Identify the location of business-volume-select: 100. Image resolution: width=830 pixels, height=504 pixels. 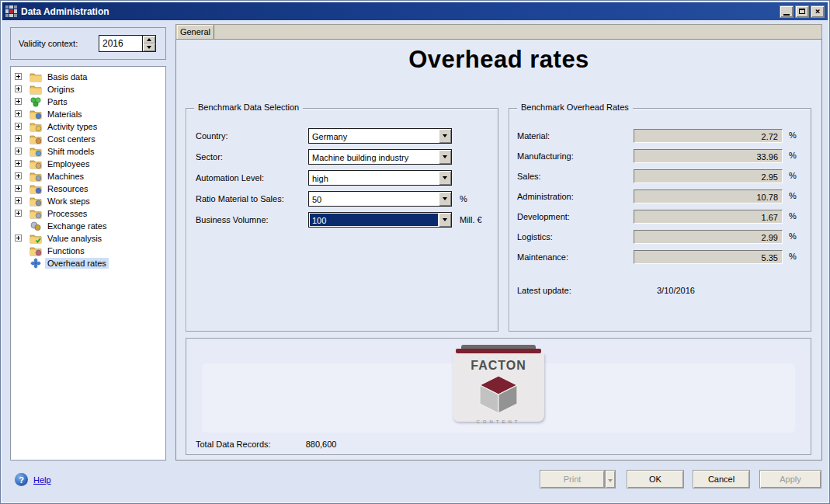
(380, 220).